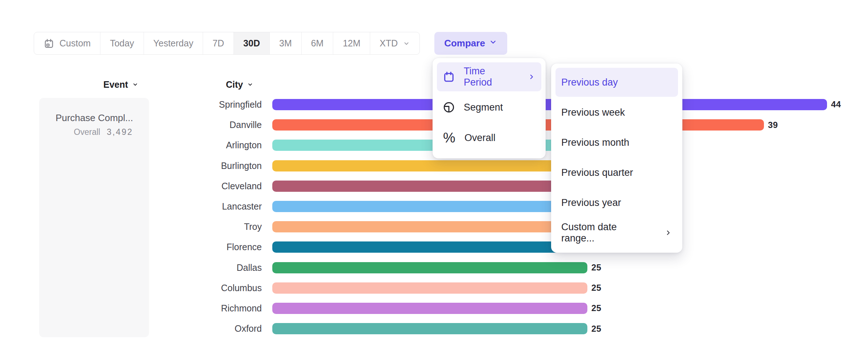 The height and width of the screenshot is (364, 868). I want to click on bar-category-label: Florence, so click(203, 247).